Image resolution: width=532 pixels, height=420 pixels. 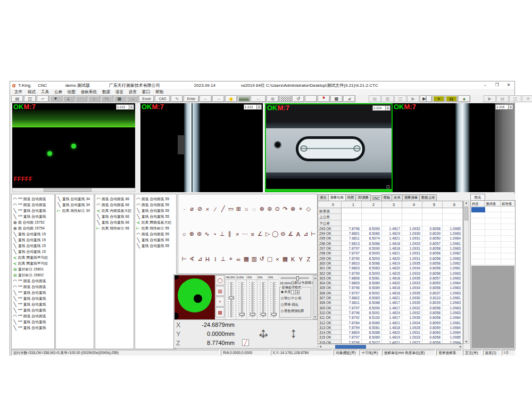 What do you see at coordinates (59, 92) in the screenshot?
I see `menu-item-公差: 公差` at bounding box center [59, 92].